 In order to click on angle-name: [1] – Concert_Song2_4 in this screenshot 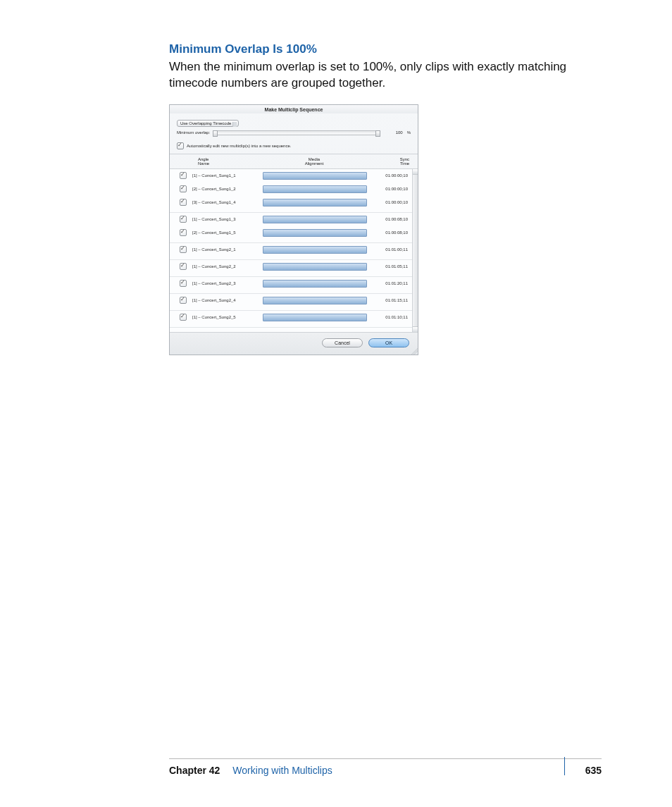, I will do `click(225, 300)`.